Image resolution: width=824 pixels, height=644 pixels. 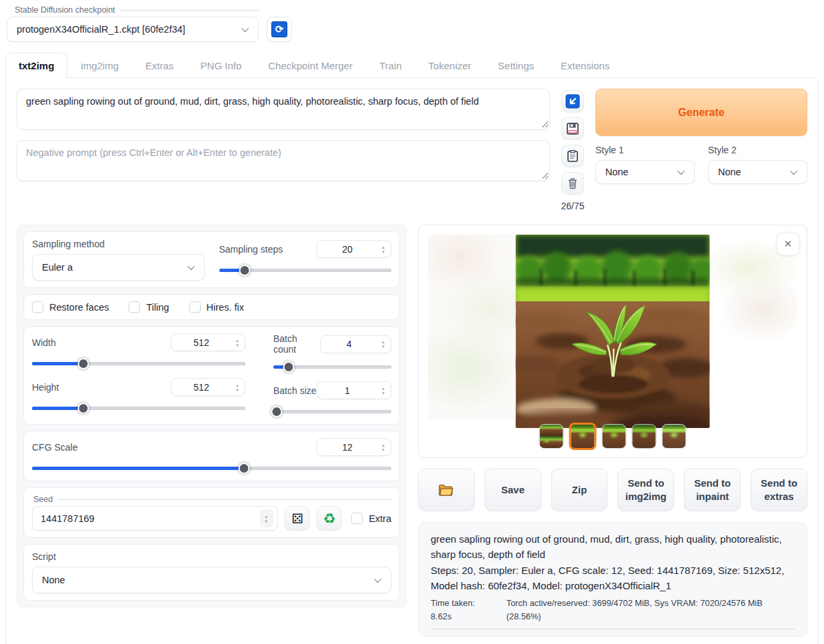 I want to click on hires-fix-checkbox: Hires. fix, so click(x=217, y=307).